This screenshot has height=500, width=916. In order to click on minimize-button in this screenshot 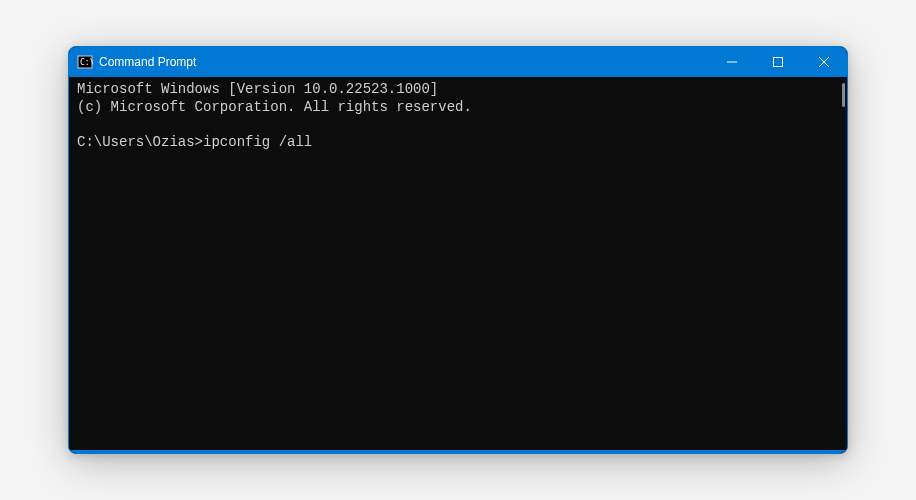, I will do `click(732, 62)`.